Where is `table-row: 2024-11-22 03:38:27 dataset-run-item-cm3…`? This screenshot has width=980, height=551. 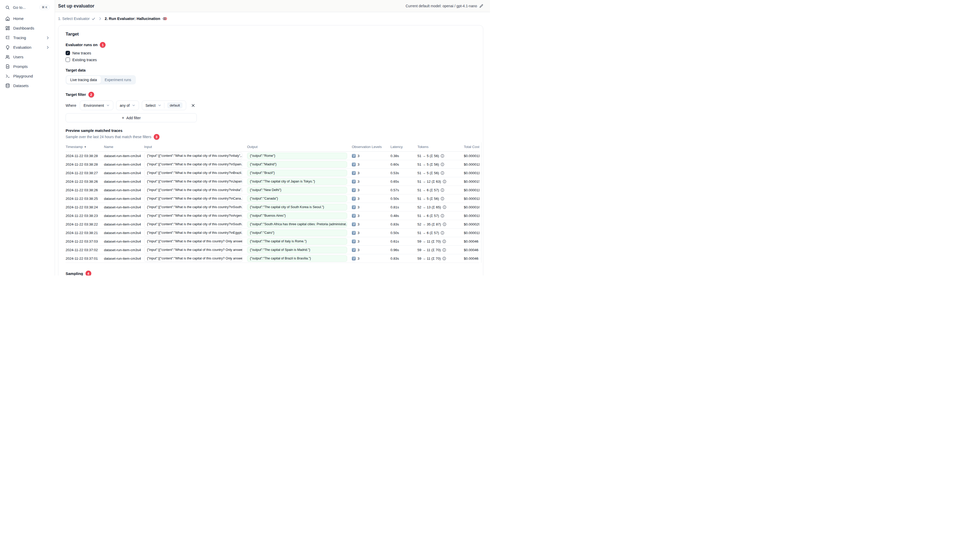
table-row: 2024-11-22 03:38:27 dataset-run-item-cm3… is located at coordinates (272, 173).